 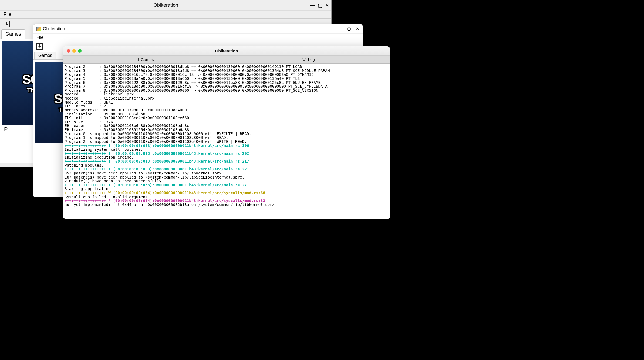 What do you see at coordinates (227, 60) in the screenshot?
I see `tab-strip: Games Log` at bounding box center [227, 60].